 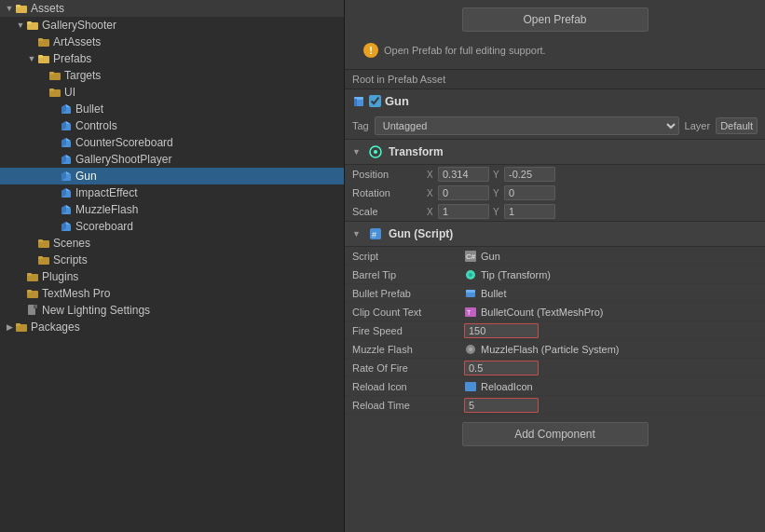 I want to click on tree-item-targets: Targets, so click(x=171, y=75).